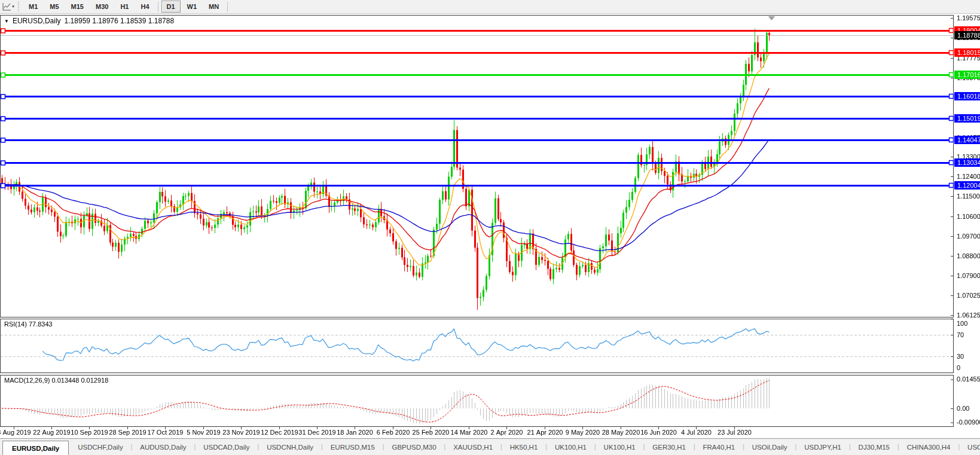 The image size is (980, 455). I want to click on tab-audusd-daily: AUDUSD,Daily, so click(163, 447).